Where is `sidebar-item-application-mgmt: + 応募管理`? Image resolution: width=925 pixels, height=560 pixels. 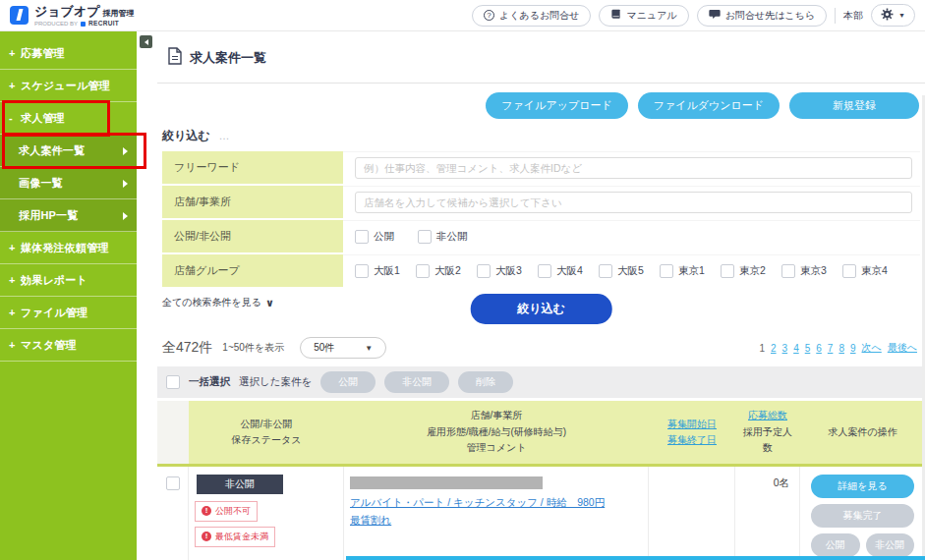
sidebar-item-application-mgmt: + 応募管理 is located at coordinates (69, 53).